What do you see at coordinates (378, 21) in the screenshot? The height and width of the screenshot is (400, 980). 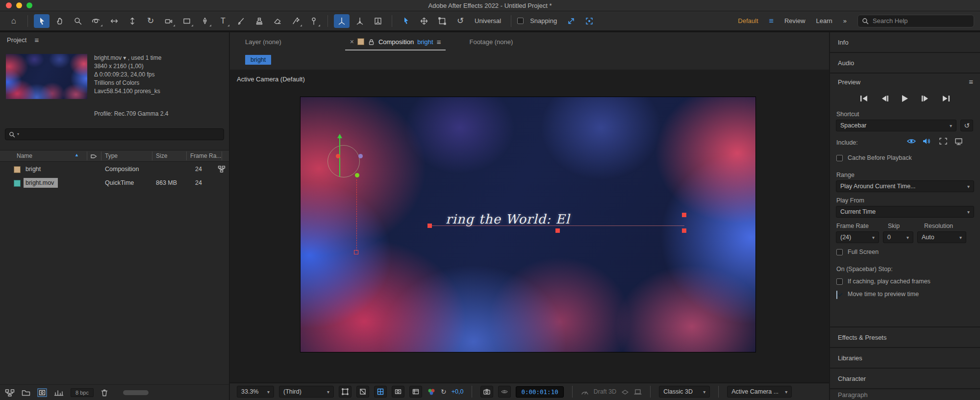 I see `view-axis-mode-button` at bounding box center [378, 21].